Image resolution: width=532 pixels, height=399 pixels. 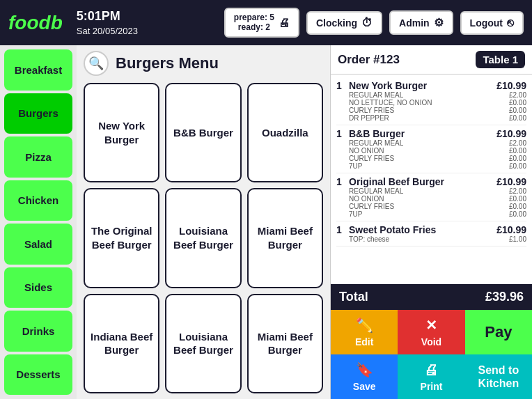 What do you see at coordinates (38, 375) in the screenshot?
I see `sidebar-item-desserts: Desserts` at bounding box center [38, 375].